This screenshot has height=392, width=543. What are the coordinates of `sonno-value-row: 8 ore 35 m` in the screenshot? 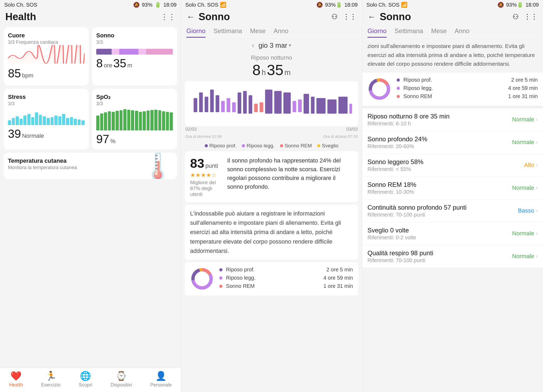 It's located at (135, 63).